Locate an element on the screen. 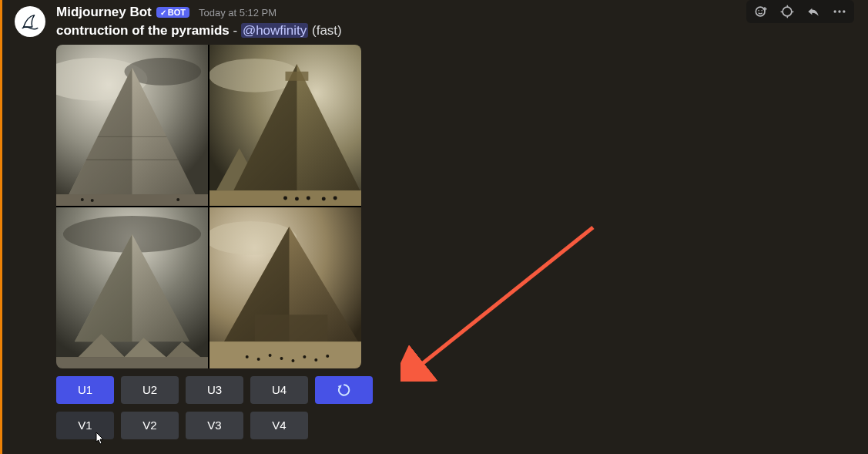  u4-button: U4 is located at coordinates (279, 390).